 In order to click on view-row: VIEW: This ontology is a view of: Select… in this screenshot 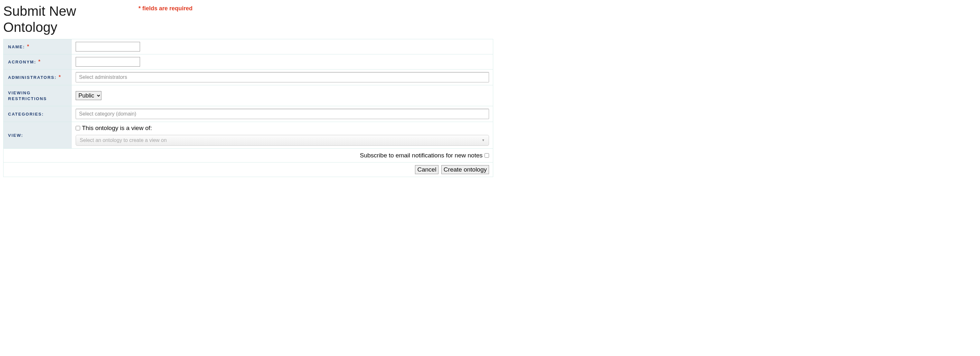, I will do `click(248, 135)`.